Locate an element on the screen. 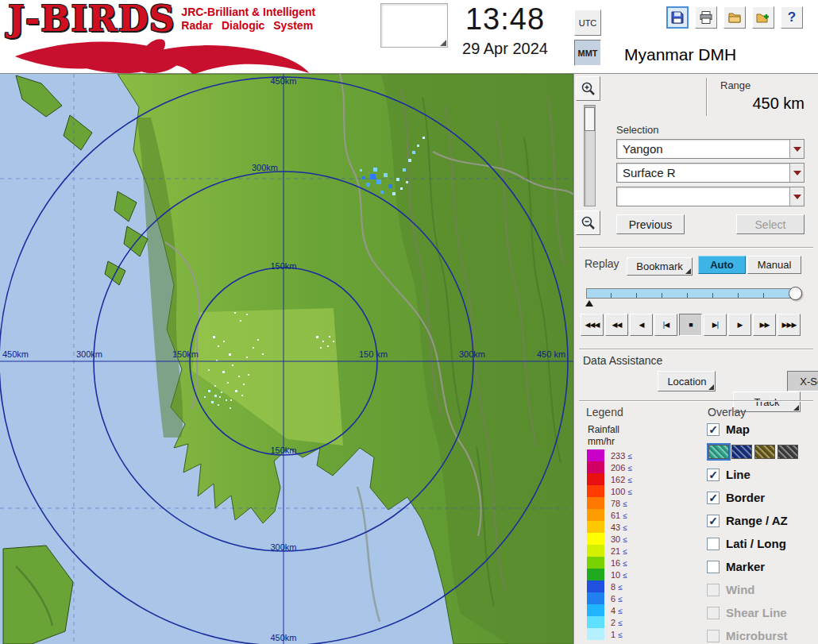  line-checkbox: ✓ is located at coordinates (713, 475).